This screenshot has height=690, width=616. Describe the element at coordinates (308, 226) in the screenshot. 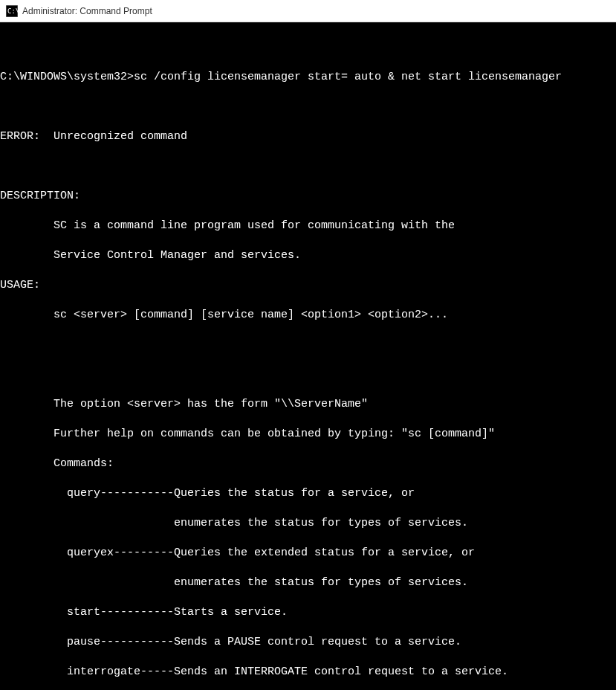

I see `terminal-line: SC is a command line program used for co…` at that location.